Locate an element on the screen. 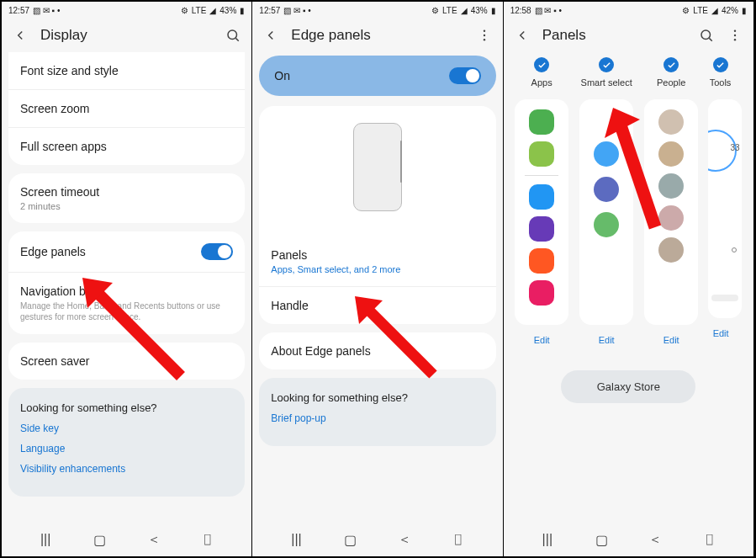 The width and height of the screenshot is (756, 558). status-bar: 12:58▧ ✉ ▪ • ⚙LTE◢42%▮ is located at coordinates (629, 10).